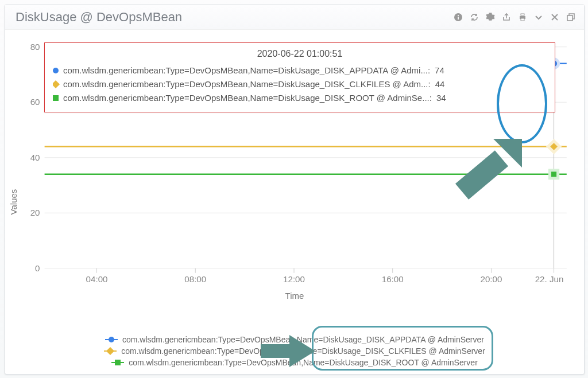 This screenshot has width=588, height=378. Describe the element at coordinates (554, 147) in the screenshot. I see `hover-marker-clkfiles` at that location.